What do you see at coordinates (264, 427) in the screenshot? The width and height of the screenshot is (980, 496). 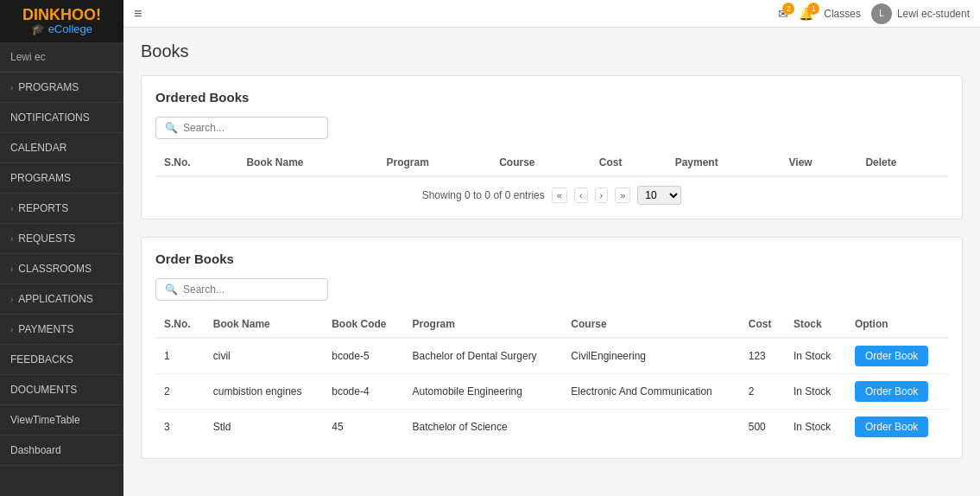 I see `cell-book-name: Stld` at bounding box center [264, 427].